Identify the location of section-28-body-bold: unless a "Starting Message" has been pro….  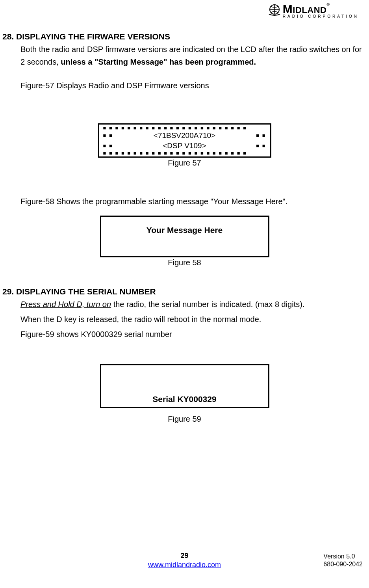
(158, 62).